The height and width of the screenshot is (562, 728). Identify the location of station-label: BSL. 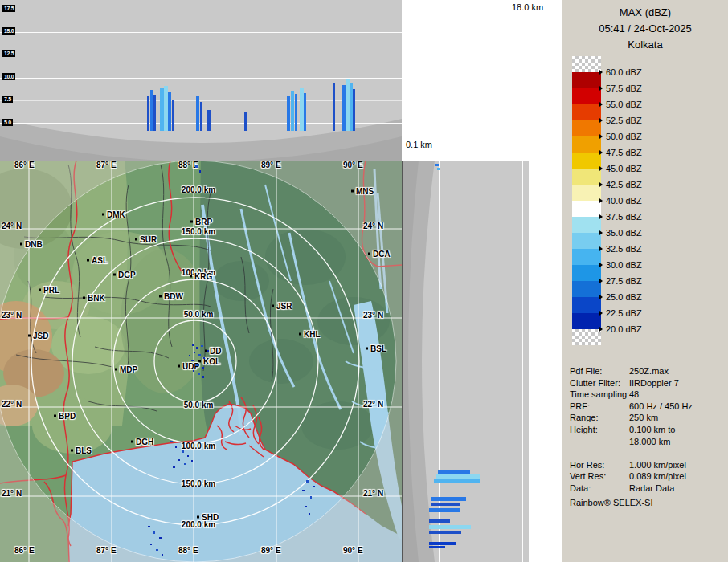
(378, 348).